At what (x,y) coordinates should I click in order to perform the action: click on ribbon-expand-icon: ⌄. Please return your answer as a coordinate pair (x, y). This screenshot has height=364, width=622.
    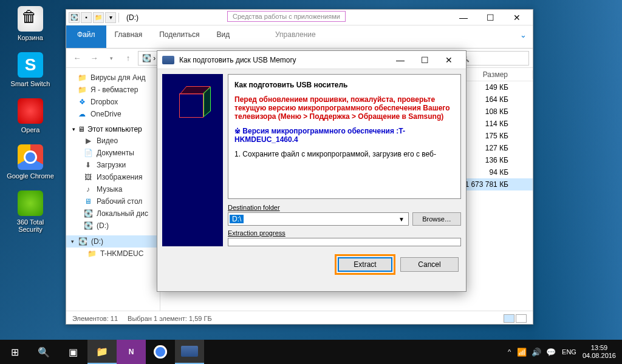
    Looking at the image, I should click on (524, 36).